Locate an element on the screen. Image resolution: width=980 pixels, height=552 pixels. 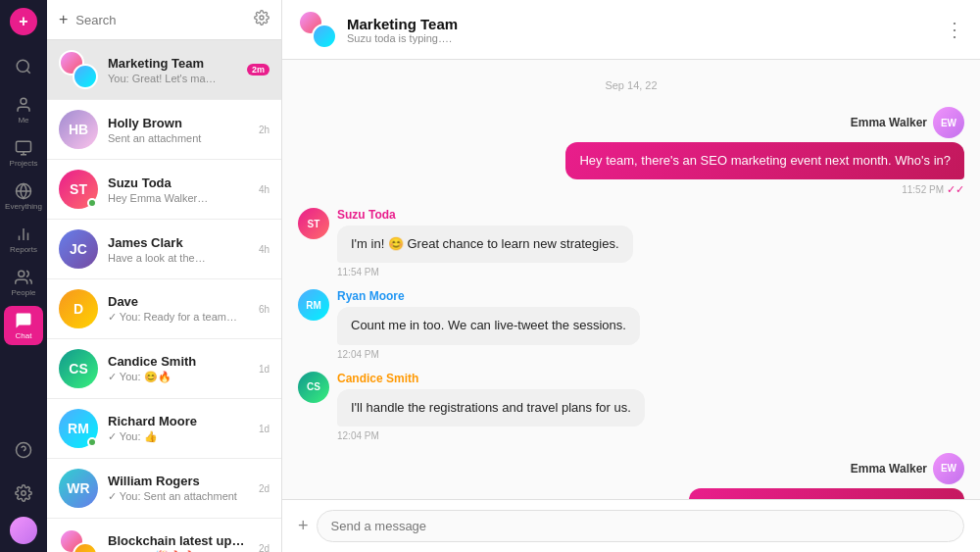
user-avatar is located at coordinates (24, 530).